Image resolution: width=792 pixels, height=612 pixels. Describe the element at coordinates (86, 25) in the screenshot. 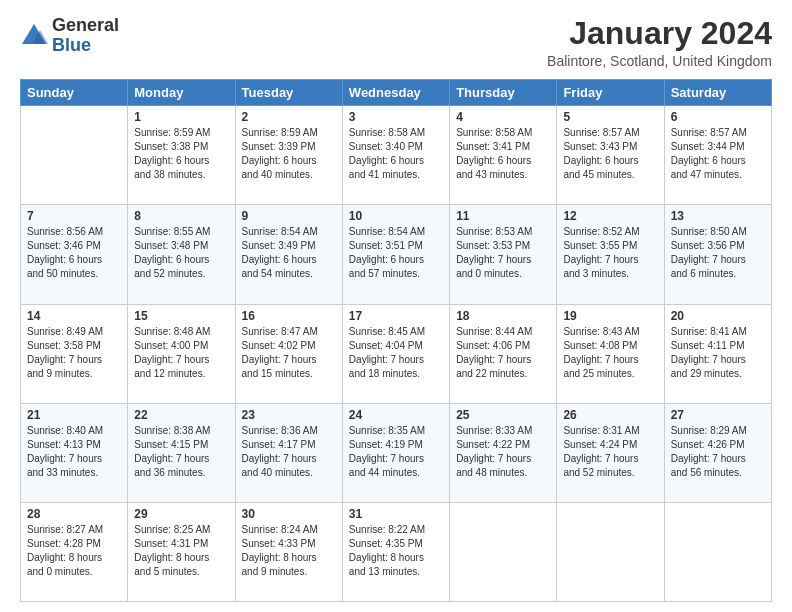

I see `logo-general-text: General` at that location.